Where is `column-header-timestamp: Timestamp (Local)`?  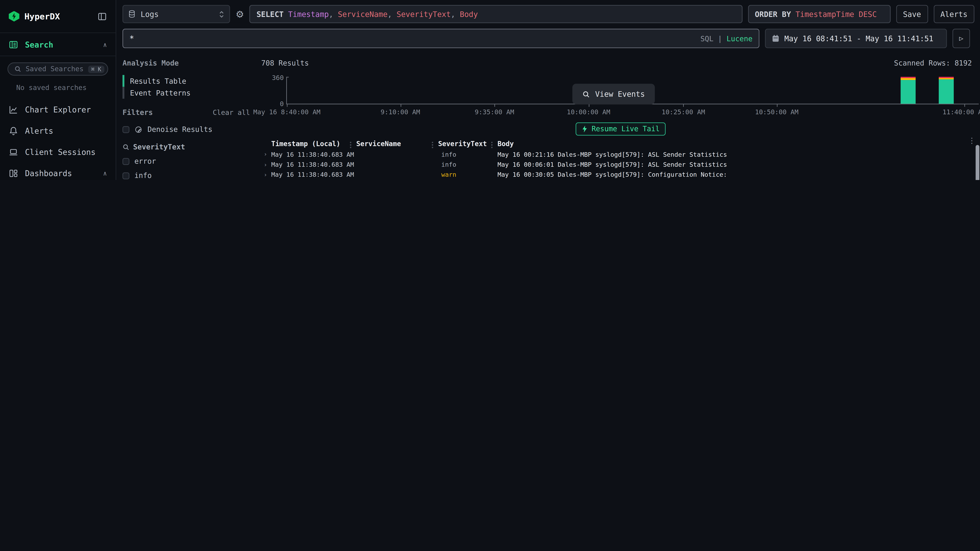 column-header-timestamp: Timestamp (Local) is located at coordinates (313, 144).